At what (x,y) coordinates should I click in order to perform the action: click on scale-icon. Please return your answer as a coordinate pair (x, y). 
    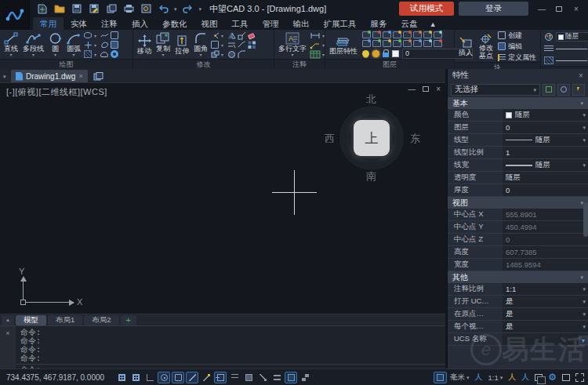
    Looking at the image, I should click on (241, 35).